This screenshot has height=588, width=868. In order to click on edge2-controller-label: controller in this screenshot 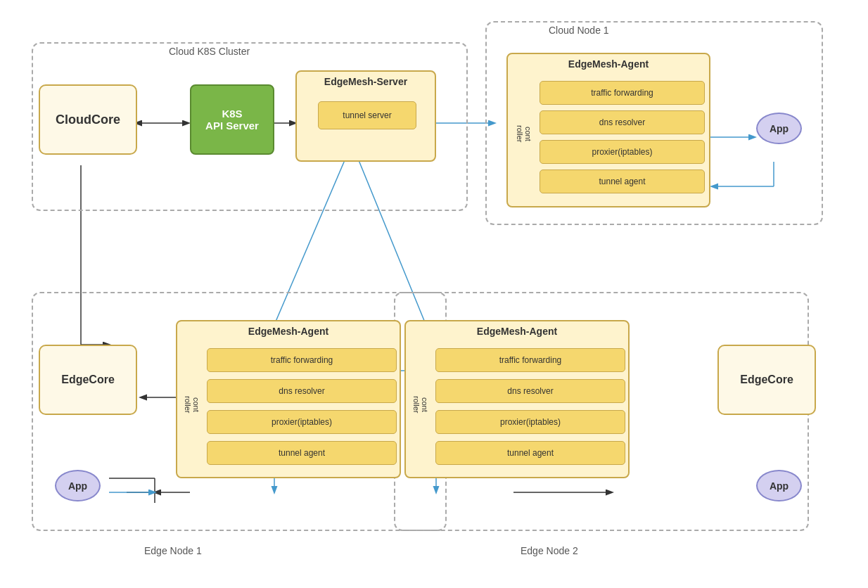, I will do `click(421, 404)`.